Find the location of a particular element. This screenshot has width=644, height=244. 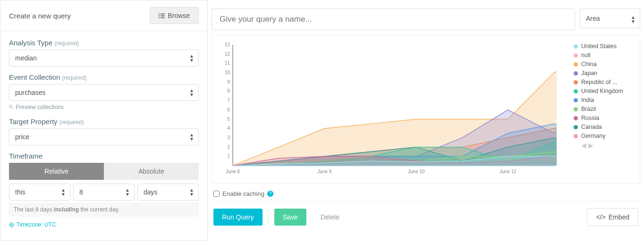

tab-relative: Relative is located at coordinates (57, 171).